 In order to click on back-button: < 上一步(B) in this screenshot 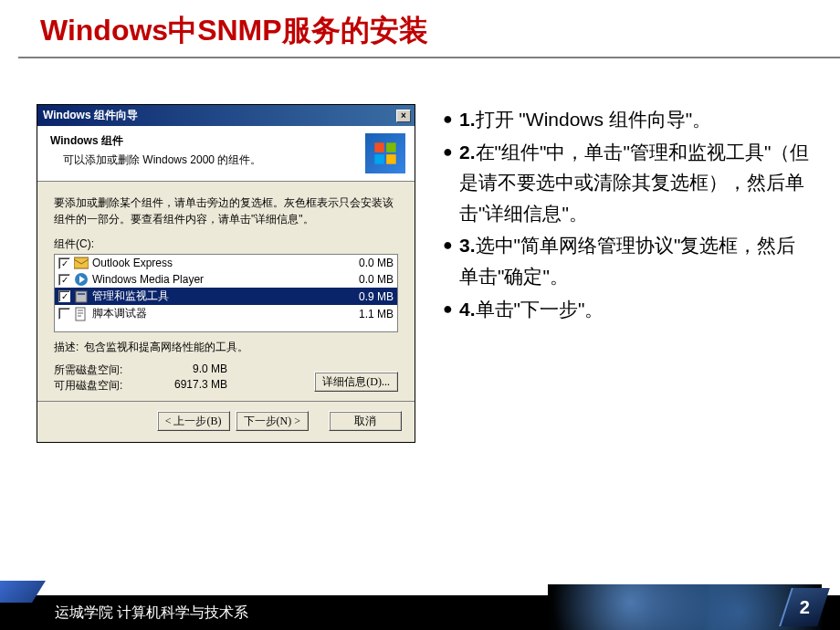, I will do `click(194, 421)`.